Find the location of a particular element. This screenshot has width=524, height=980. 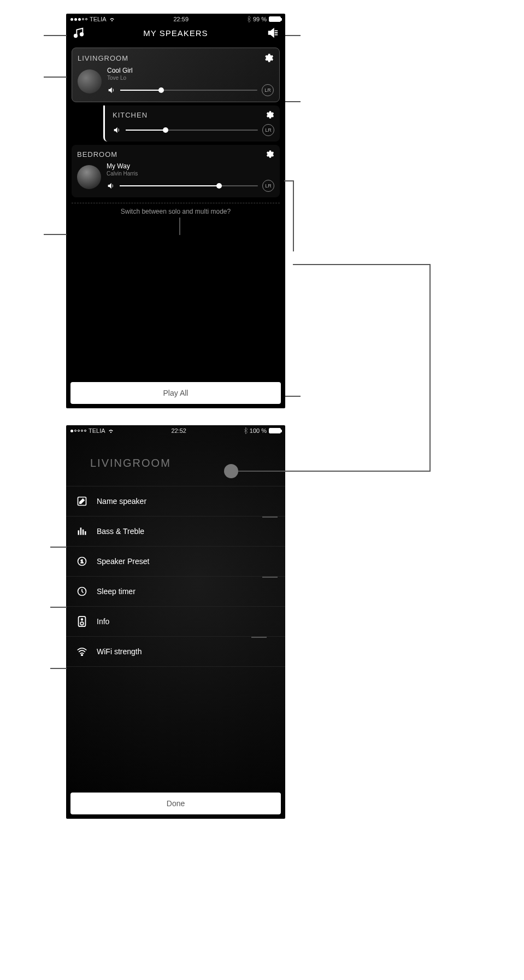

info-icon is located at coordinates (82, 621).